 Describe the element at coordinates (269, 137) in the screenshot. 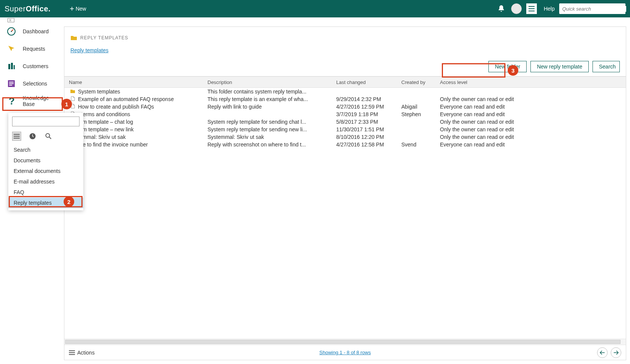

I see `row-description: Systemmal: Skriv ut sak` at that location.